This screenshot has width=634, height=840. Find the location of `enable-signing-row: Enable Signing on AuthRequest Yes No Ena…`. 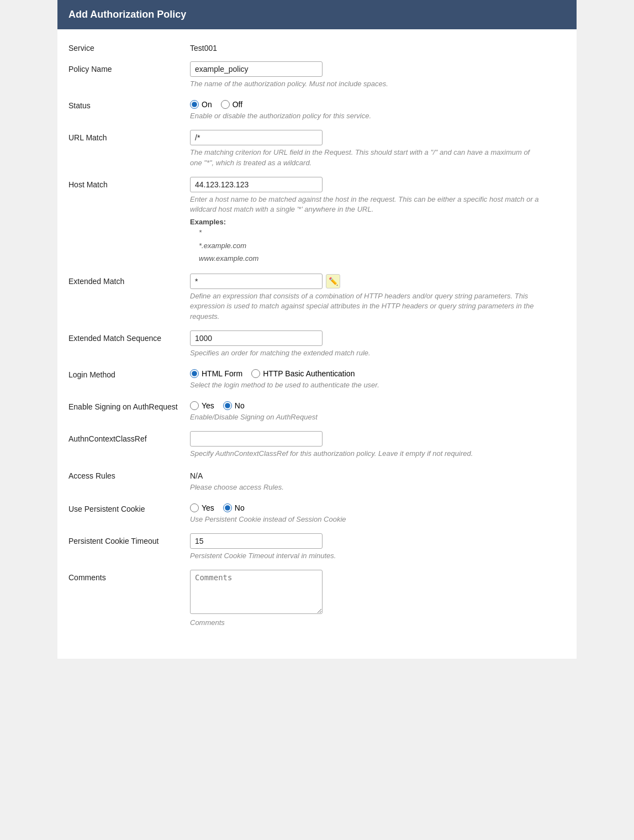

enable-signing-row: Enable Signing on AuthRequest Yes No Ena… is located at coordinates (317, 411).